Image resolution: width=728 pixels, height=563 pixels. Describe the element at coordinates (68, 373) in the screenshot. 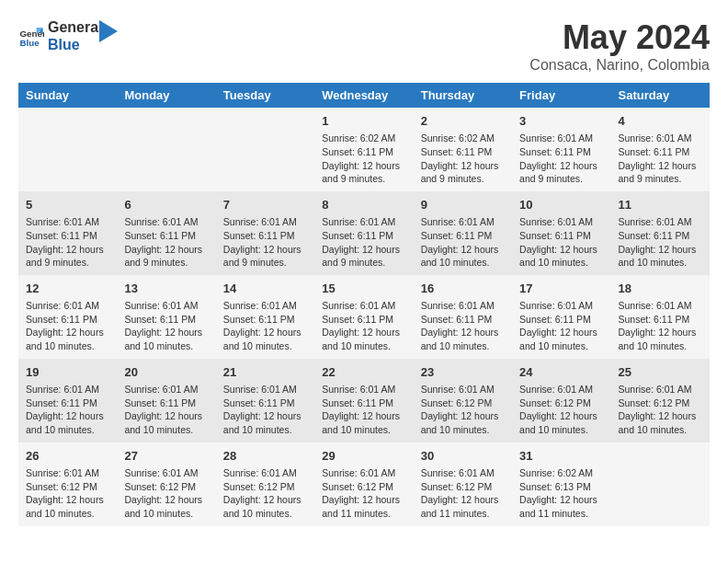

I see `day-number: 19` at that location.